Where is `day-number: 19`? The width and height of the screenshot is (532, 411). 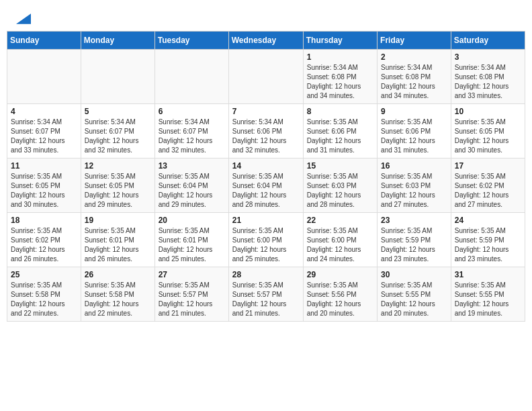
day-number: 19 is located at coordinates (118, 220).